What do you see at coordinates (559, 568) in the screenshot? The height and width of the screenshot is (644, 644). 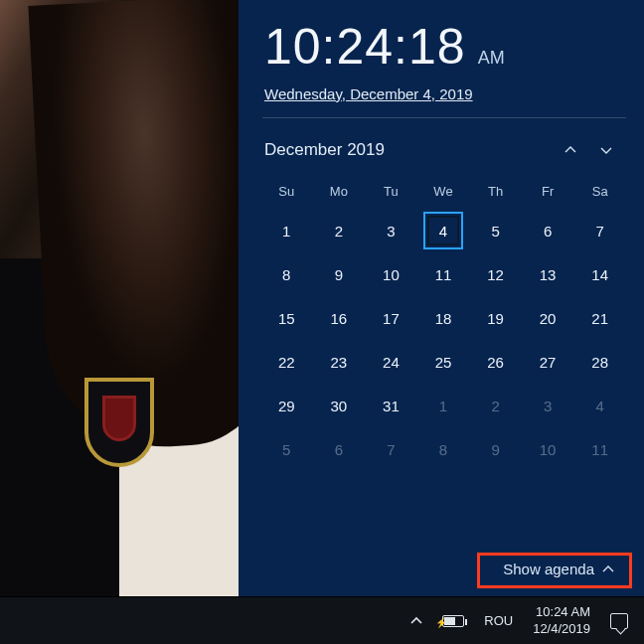 I see `show-agenda-button: Show agenda` at bounding box center [559, 568].